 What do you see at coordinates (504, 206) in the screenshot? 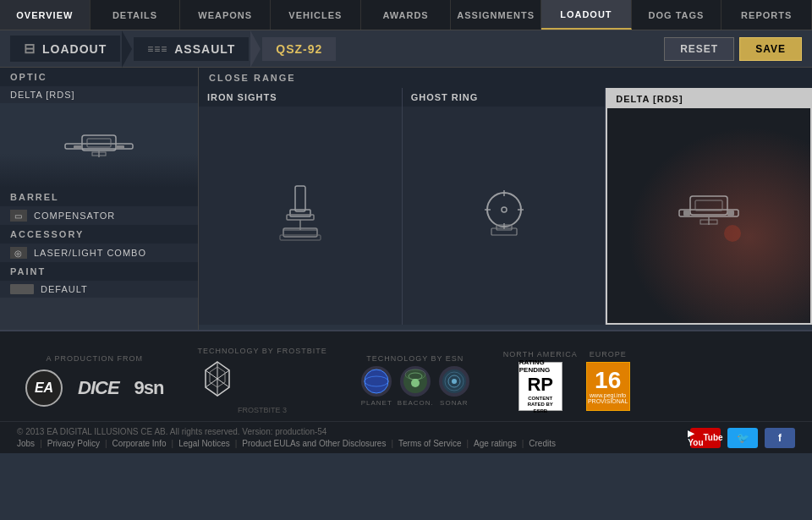
I see `optic-option-ghost-ring: GHOST RING` at bounding box center [504, 206].